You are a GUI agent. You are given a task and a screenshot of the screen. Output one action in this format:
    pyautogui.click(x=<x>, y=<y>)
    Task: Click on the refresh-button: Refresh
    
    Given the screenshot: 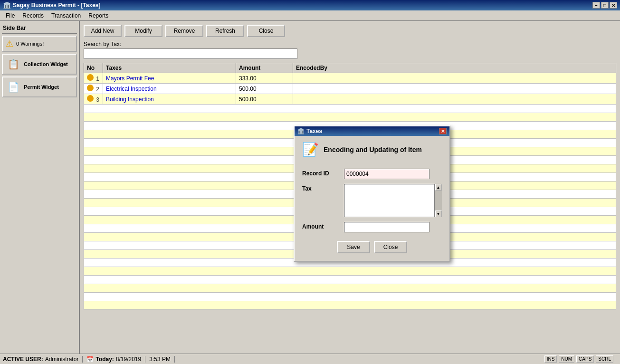 What is the action you would take?
    pyautogui.click(x=225, y=31)
    